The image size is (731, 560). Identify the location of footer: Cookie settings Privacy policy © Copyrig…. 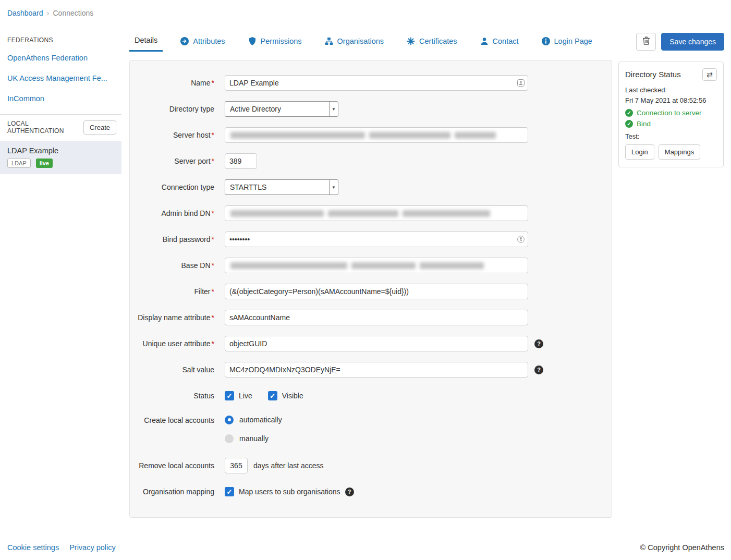
(366, 547).